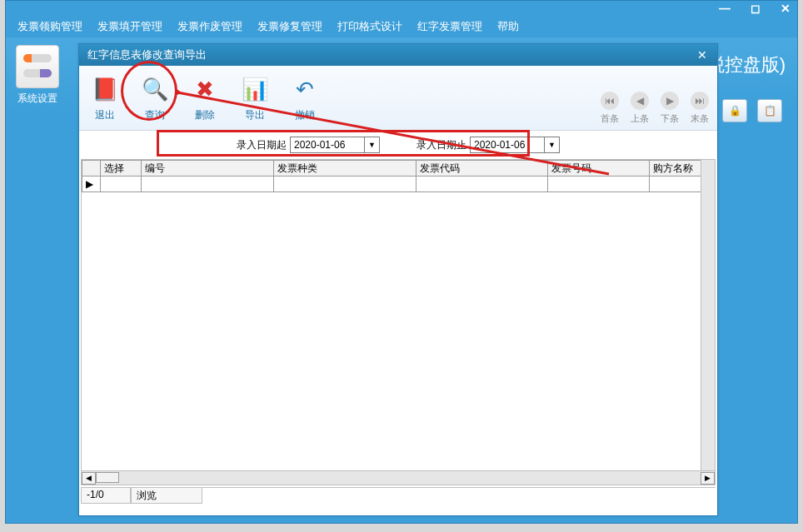 Image resolution: width=803 pixels, height=532 pixels. What do you see at coordinates (610, 108) in the screenshot?
I see `nav-first: ⏮ 首条` at bounding box center [610, 108].